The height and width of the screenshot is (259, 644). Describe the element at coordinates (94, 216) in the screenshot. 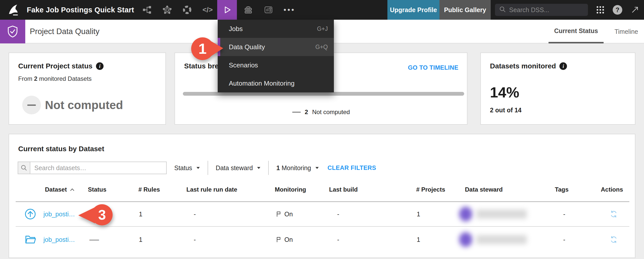

I see `annotation-step-3: 3` at that location.